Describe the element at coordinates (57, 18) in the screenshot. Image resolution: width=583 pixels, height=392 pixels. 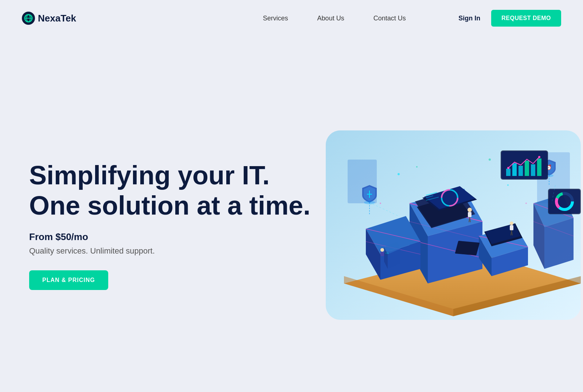
I see `brand-name: NexaTek` at that location.